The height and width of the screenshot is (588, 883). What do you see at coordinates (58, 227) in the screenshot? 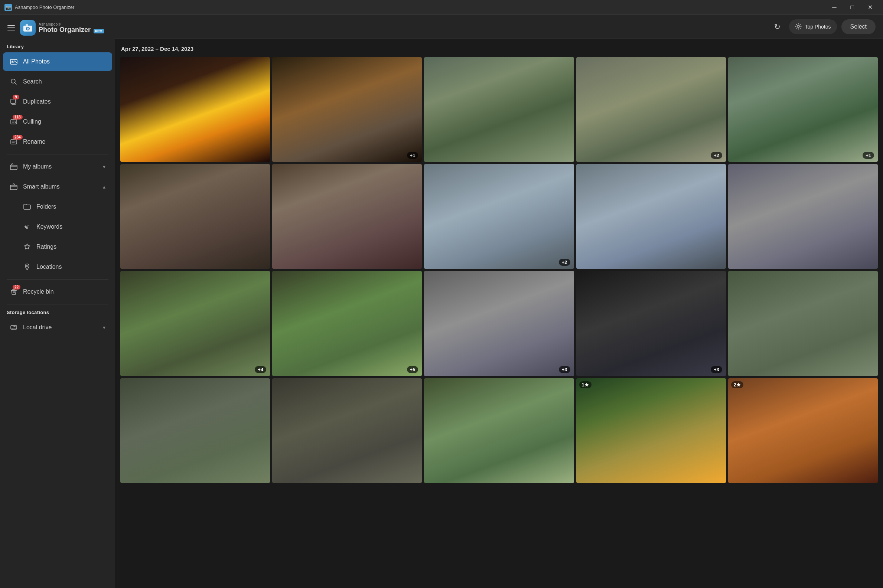
I see `sidebar-item-keywords: Keywords` at bounding box center [58, 227].